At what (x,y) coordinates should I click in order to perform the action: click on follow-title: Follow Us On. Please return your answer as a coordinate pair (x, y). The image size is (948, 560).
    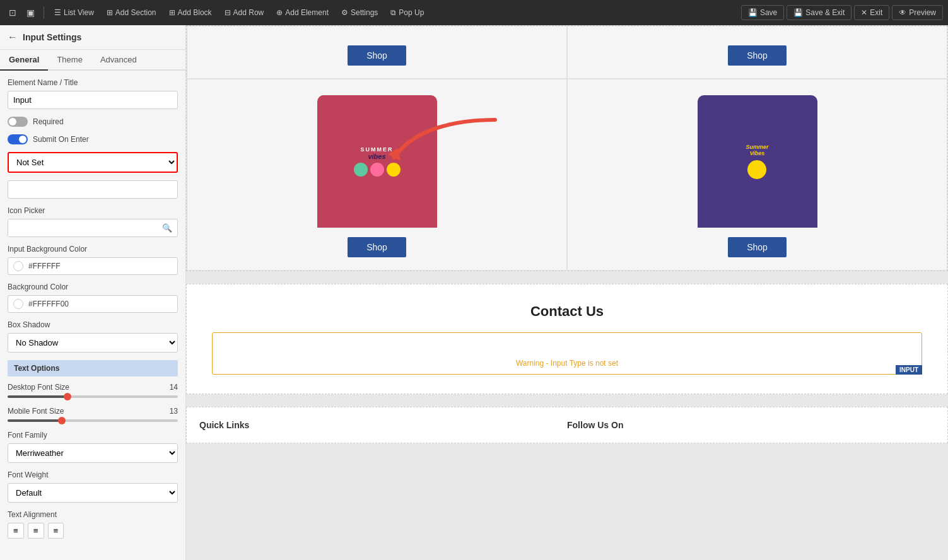
    Looking at the image, I should click on (751, 425).